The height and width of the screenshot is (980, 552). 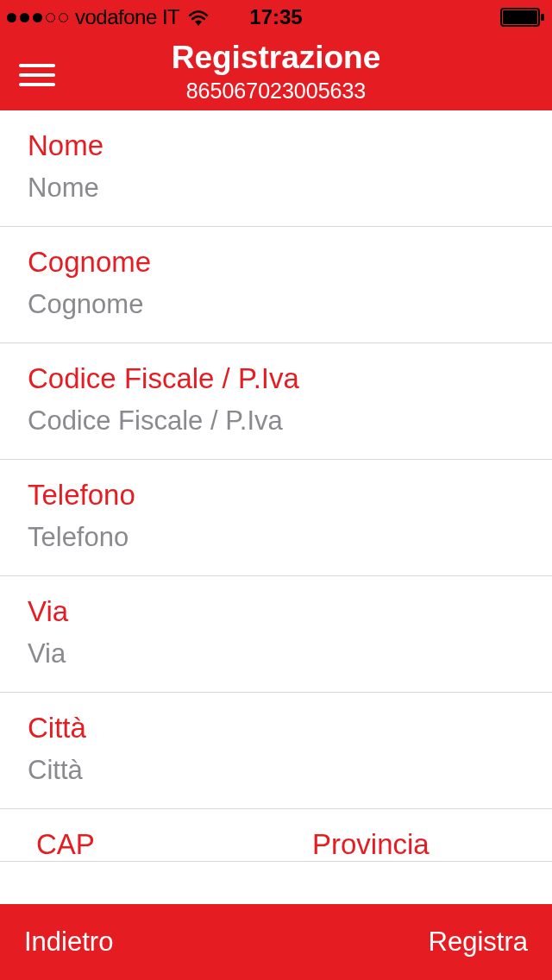 I want to click on form-row-telefono: Telefono, so click(x=276, y=518).